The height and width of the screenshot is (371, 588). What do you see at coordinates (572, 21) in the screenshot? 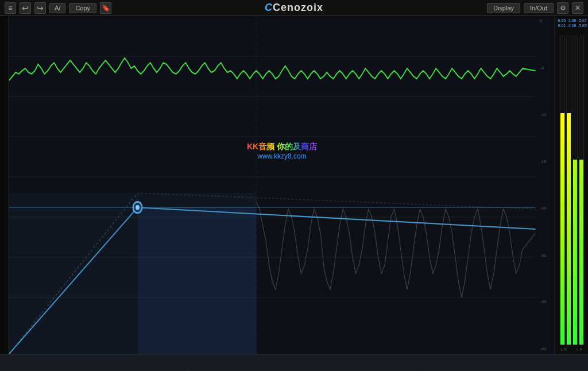
I see `meter-val-2: -3.66` at bounding box center [572, 21].